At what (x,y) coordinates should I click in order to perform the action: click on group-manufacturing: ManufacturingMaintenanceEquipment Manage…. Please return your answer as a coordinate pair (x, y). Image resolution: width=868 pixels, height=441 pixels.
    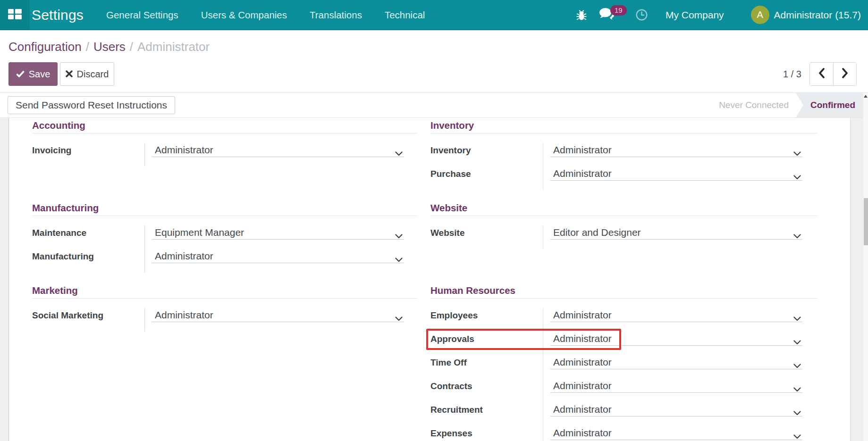
    Looking at the image, I should click on (225, 231).